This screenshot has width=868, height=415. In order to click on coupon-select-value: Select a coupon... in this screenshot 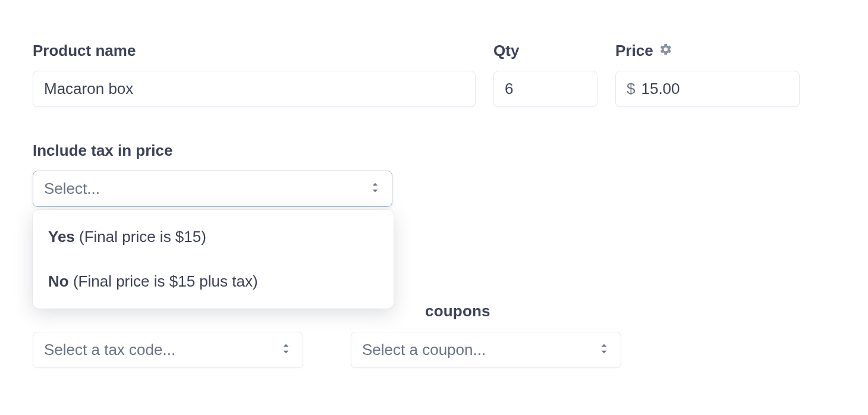, I will do `click(424, 350)`.